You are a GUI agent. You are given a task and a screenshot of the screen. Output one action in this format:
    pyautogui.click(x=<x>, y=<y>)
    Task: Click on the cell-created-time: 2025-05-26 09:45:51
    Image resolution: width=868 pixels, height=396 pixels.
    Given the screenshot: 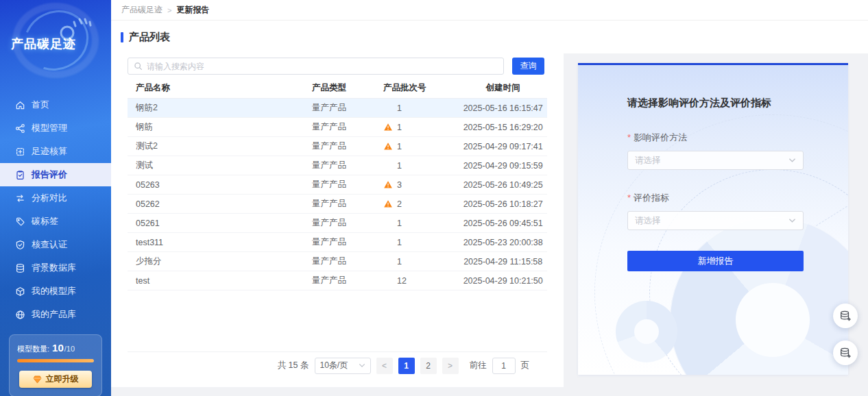 What is the action you would take?
    pyautogui.click(x=503, y=223)
    